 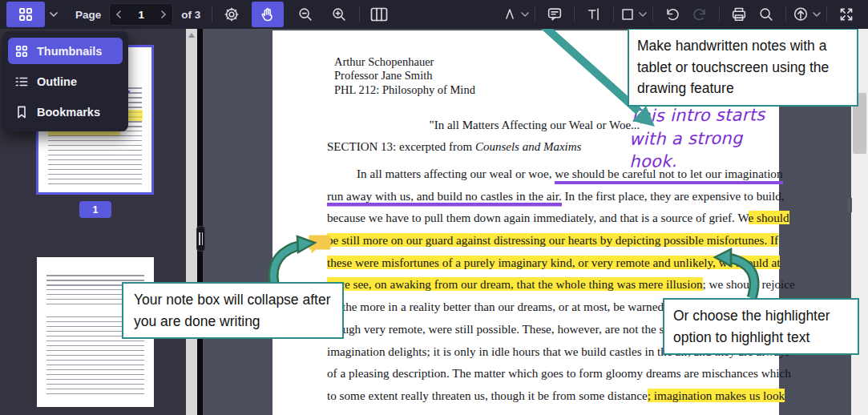 What do you see at coordinates (232, 14) in the screenshot?
I see `settings-gear-icon` at bounding box center [232, 14].